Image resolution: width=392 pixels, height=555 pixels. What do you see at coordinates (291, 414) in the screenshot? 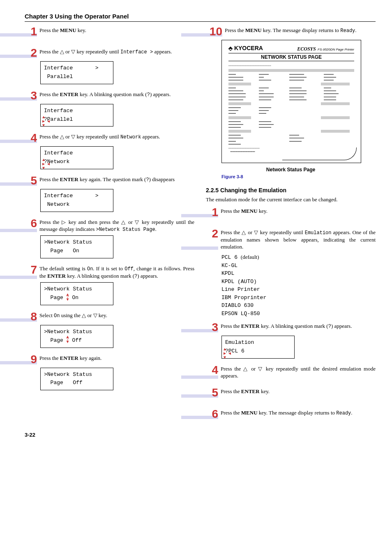
I see `estep-6: 6 Press the MENU key. The message displa…` at bounding box center [291, 414].